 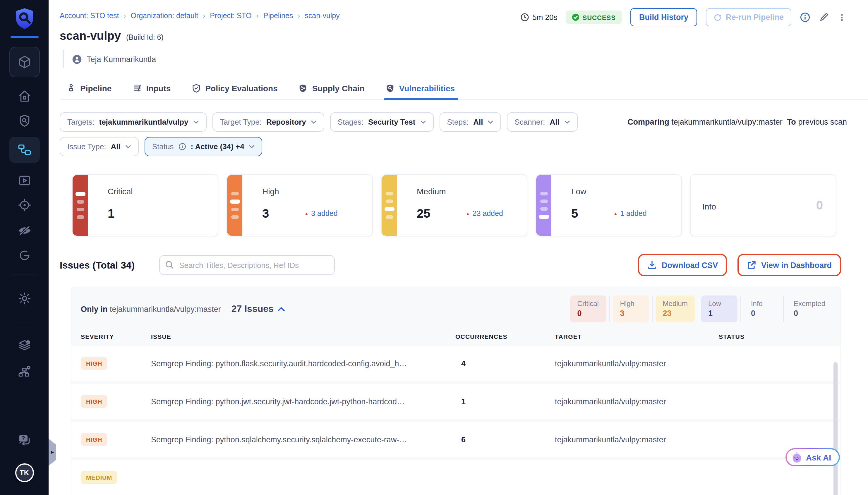 What do you see at coordinates (165, 16) in the screenshot?
I see `breadcrumb-org: Organization: default` at bounding box center [165, 16].